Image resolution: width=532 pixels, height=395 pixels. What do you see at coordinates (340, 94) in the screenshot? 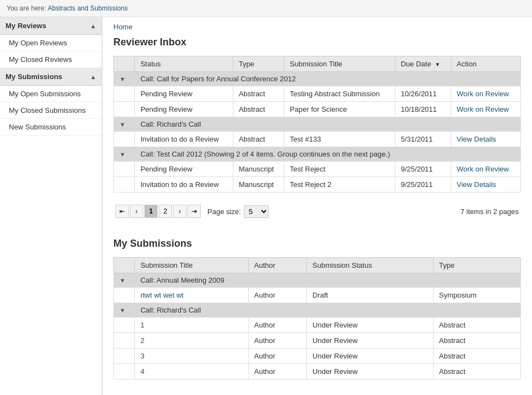
I see `title-cell: Testing Abstract Submission` at bounding box center [340, 94].